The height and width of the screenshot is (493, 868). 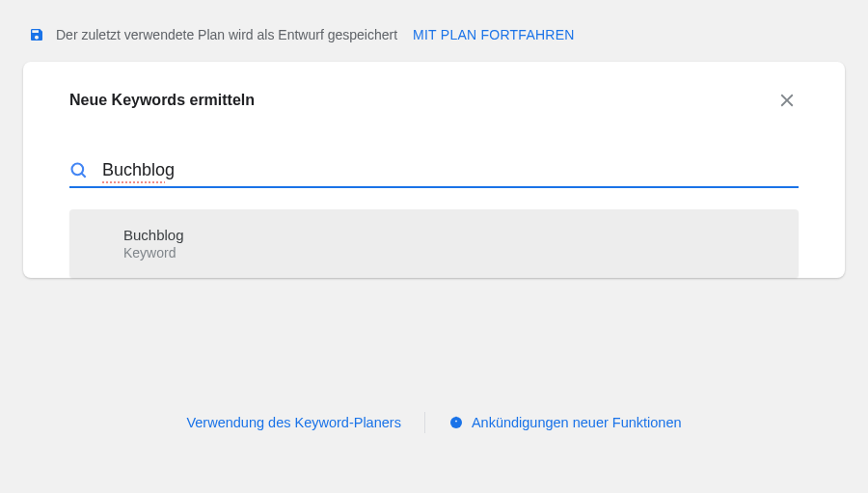 What do you see at coordinates (451, 253) in the screenshot?
I see `suggestion-subtitle: Keyword` at bounding box center [451, 253].